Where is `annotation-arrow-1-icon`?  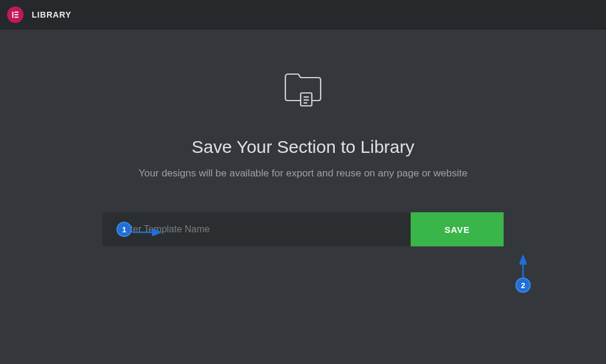 annotation-arrow-1-icon is located at coordinates (149, 232).